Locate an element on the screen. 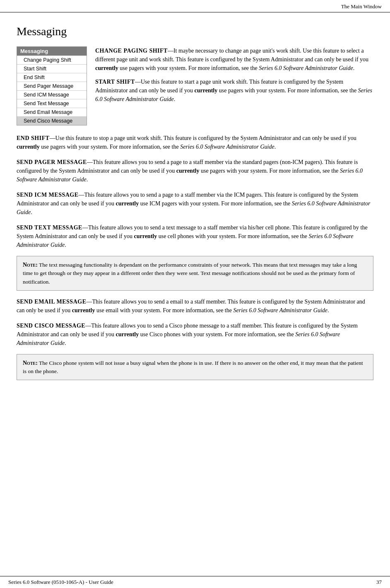 Image resolution: width=390 pixels, height=588 pixels. send-cisco-text2: use Cisco phones with your system. For m… is located at coordinates (217, 335).